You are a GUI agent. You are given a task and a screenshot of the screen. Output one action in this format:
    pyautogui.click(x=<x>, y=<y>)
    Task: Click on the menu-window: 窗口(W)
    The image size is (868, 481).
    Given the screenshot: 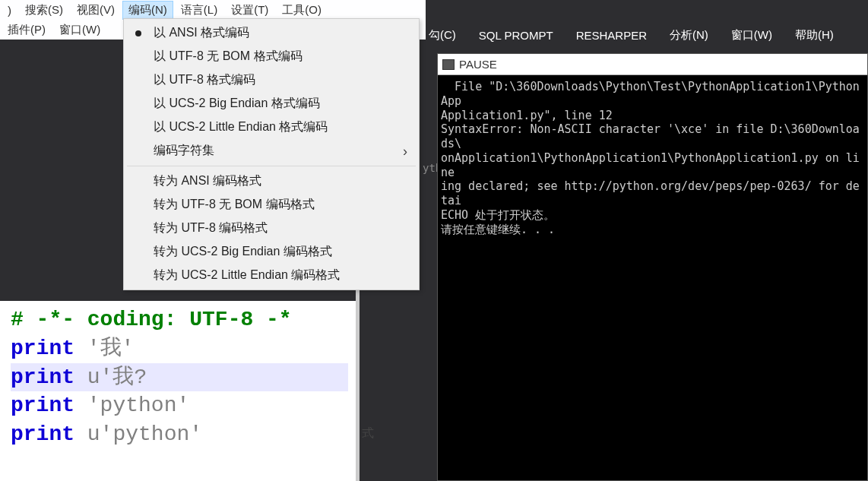 What is the action you would take?
    pyautogui.click(x=80, y=30)
    